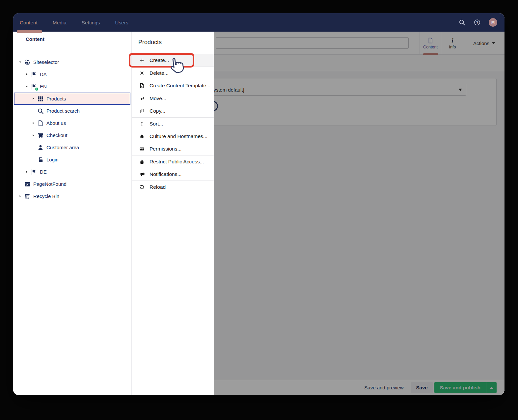 The image size is (518, 420). What do you see at coordinates (53, 159) in the screenshot?
I see `tree-item-label: Login` at bounding box center [53, 159].